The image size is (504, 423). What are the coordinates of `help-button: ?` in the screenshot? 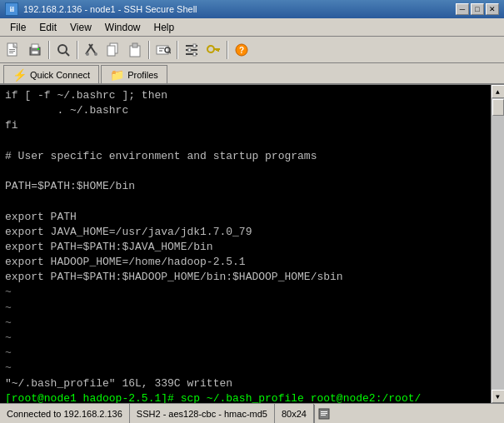 It's located at (242, 50).